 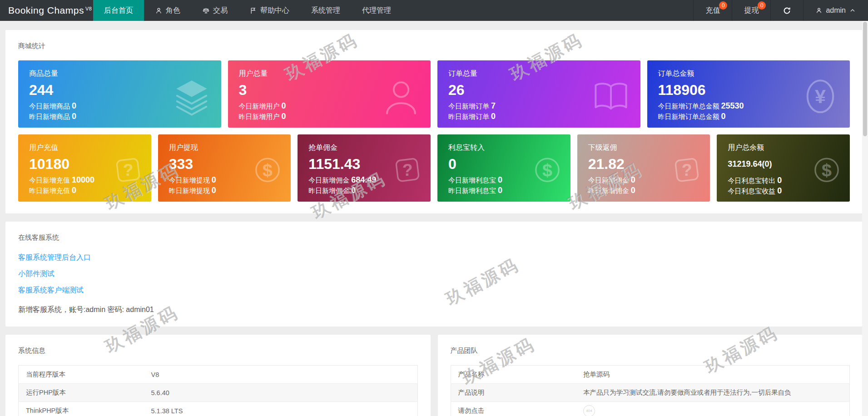 I want to click on table-row: 请勿点击 404, so click(x=650, y=409).